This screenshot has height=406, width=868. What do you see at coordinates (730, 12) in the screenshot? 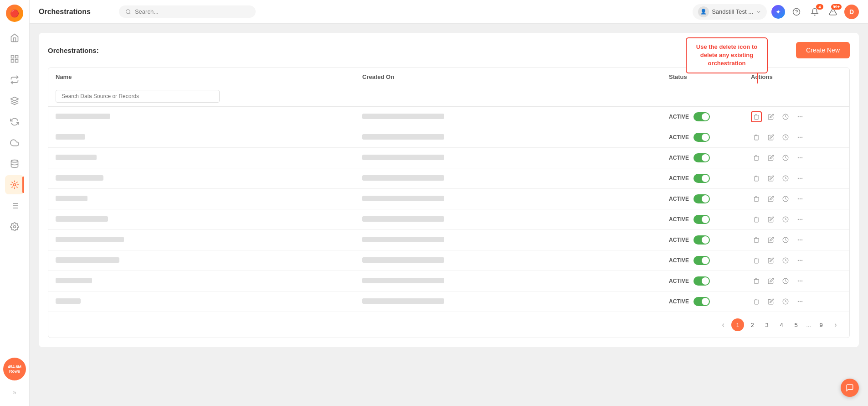
I see `account-selector: 👤 Sandstill Test ...` at bounding box center [730, 12].